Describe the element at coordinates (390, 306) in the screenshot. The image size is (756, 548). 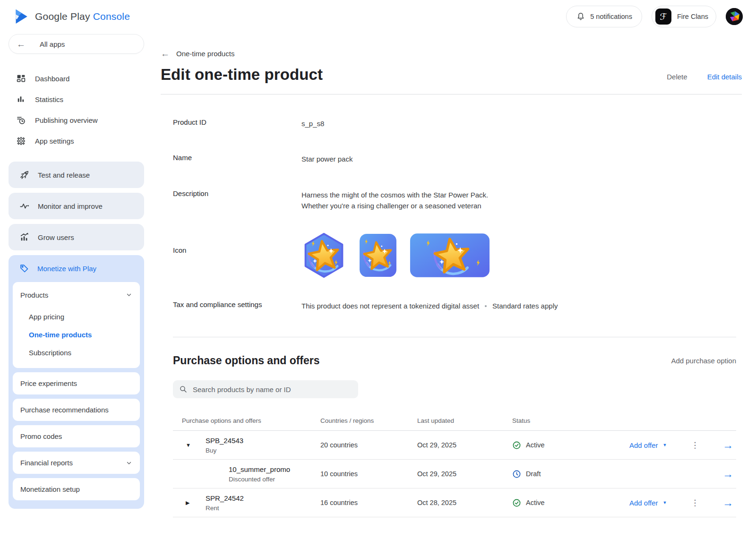
I see `tax-statement: This product does not represent a tokeni…` at that location.